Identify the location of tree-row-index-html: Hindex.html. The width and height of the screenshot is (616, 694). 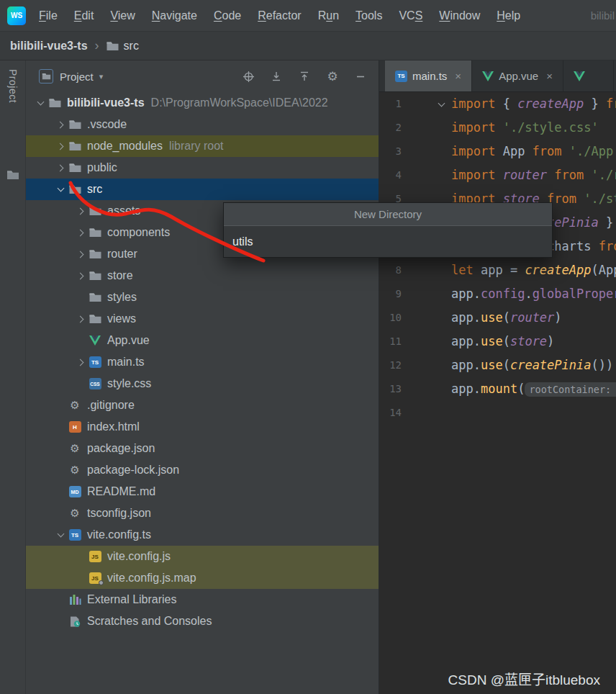
(202, 427).